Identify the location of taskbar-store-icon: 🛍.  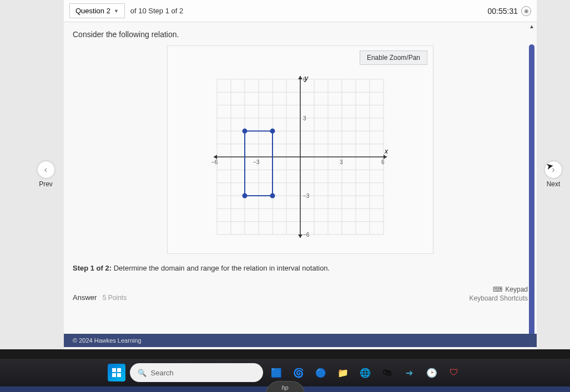
(387, 373).